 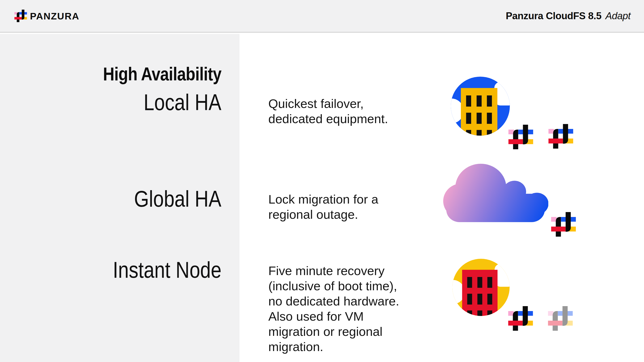 What do you see at coordinates (334, 316) in the screenshot?
I see `description-line: Also used for VM` at bounding box center [334, 316].